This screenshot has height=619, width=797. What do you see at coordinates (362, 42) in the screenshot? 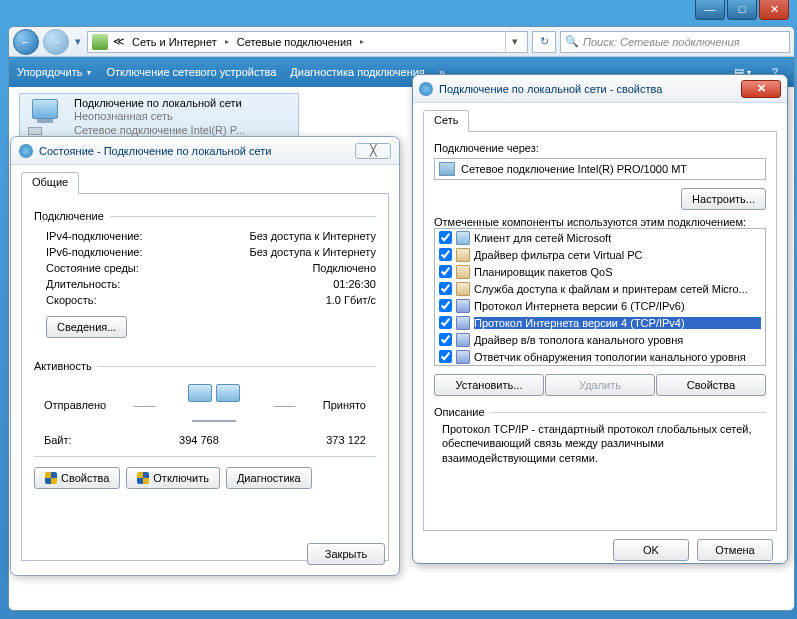
I see `chevron-right-icon: ▸` at bounding box center [362, 42].